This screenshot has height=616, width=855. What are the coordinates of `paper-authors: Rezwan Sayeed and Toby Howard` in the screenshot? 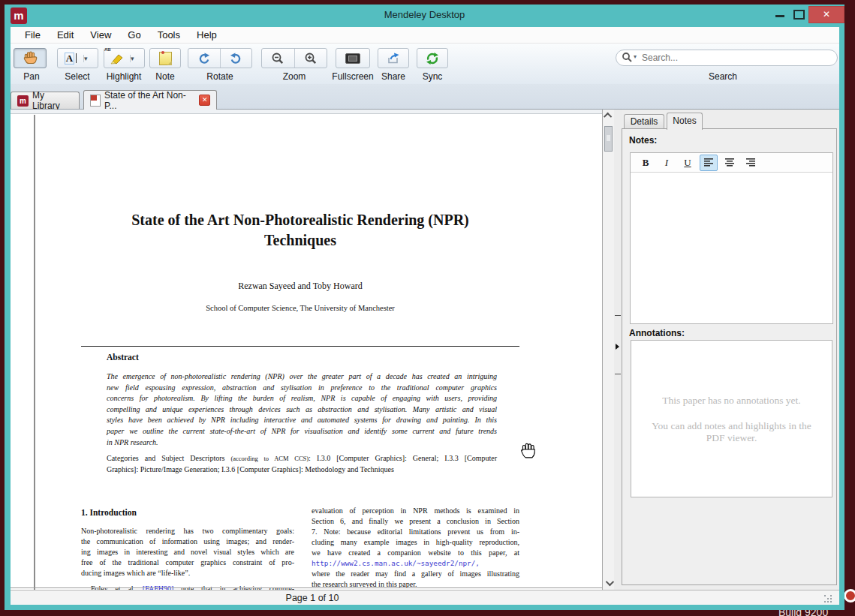 It's located at (300, 287).